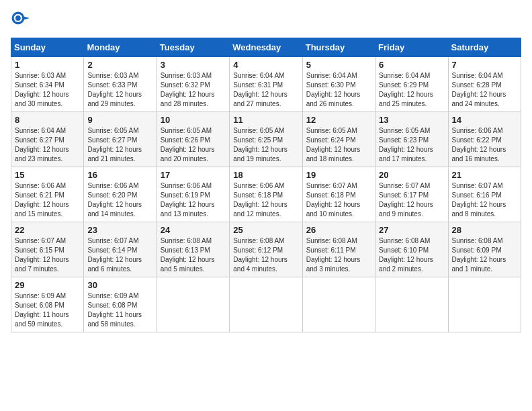  What do you see at coordinates (120, 195) in the screenshot?
I see `calendar-day-16: 16Sunrise: 6:06 AM Sunset: 6:20 PM Dayli…` at bounding box center [120, 195].